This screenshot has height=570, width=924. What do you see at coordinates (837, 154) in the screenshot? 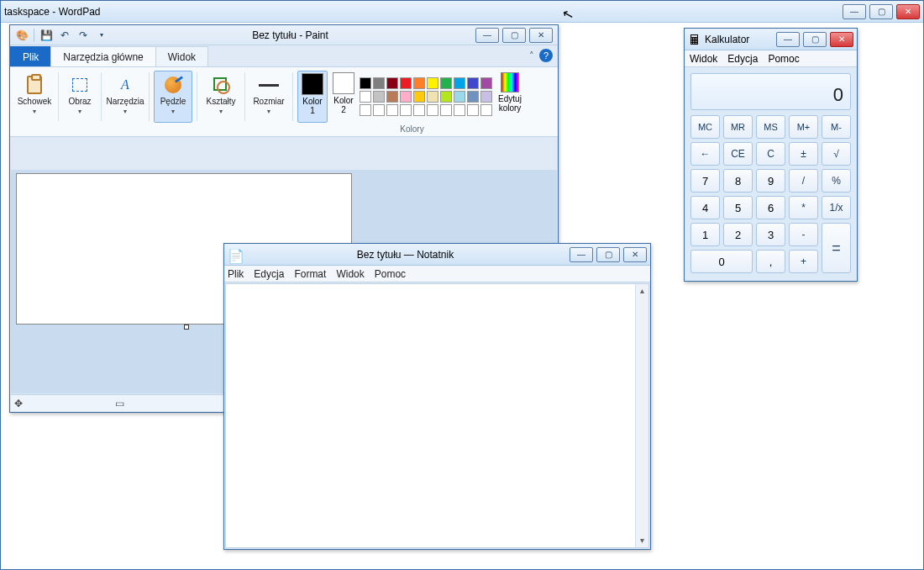
I see `calc-key-sqrt: √` at bounding box center [837, 154].